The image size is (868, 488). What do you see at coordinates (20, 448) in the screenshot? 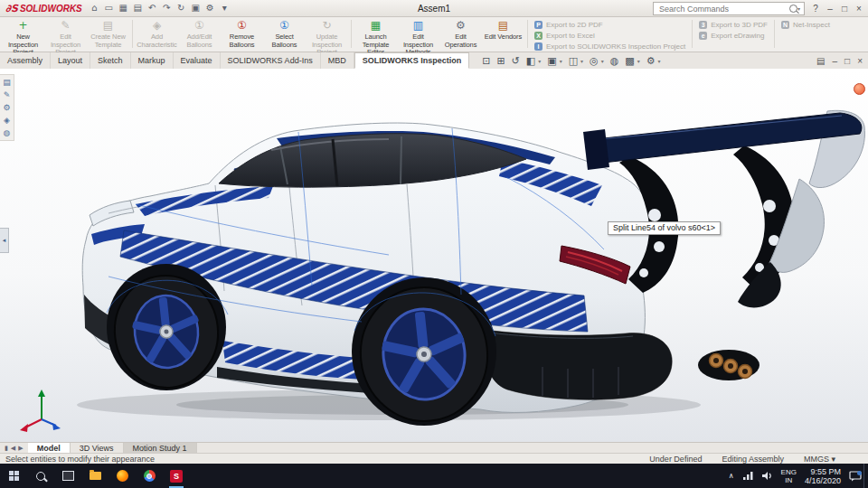
I see `tab-scroll-right-icon: ▶` at bounding box center [20, 448].